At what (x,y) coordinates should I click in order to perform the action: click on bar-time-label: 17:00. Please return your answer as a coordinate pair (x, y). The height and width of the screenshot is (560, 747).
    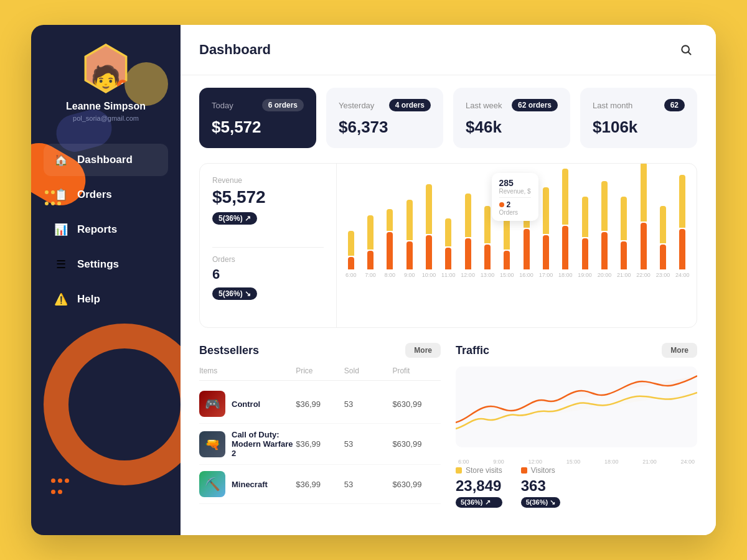
    Looking at the image, I should click on (545, 275).